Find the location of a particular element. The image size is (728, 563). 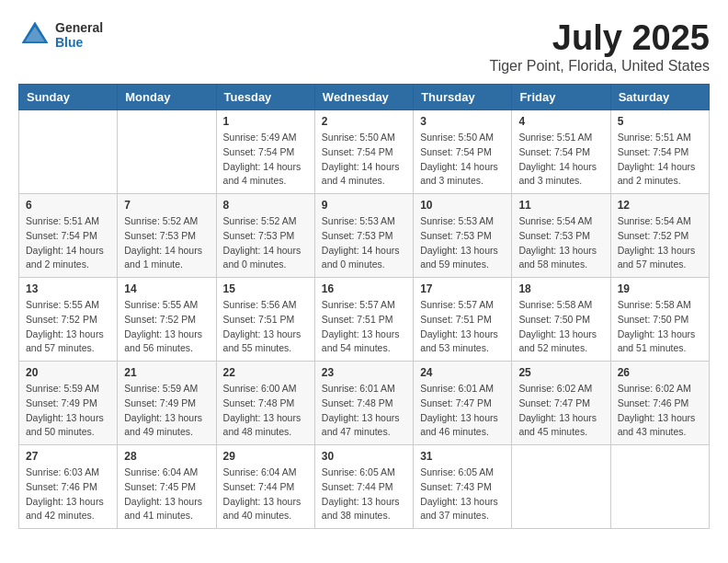

day-number: 19 is located at coordinates (660, 289).